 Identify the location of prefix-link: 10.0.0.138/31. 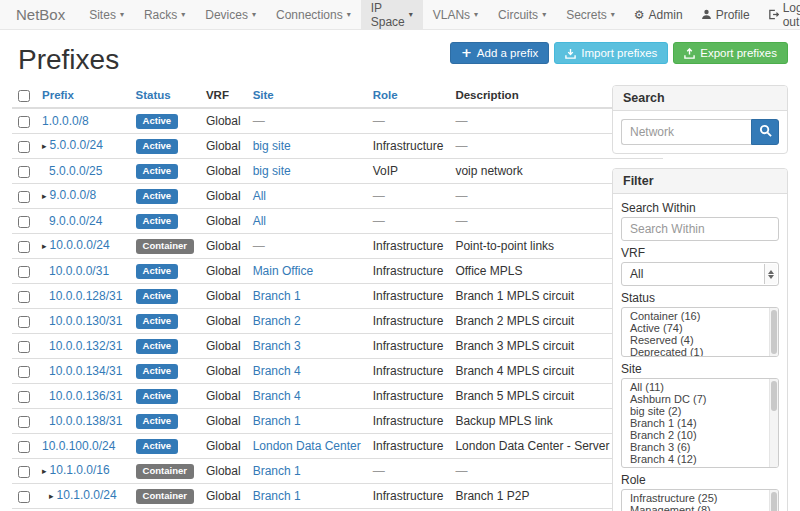
(86, 421).